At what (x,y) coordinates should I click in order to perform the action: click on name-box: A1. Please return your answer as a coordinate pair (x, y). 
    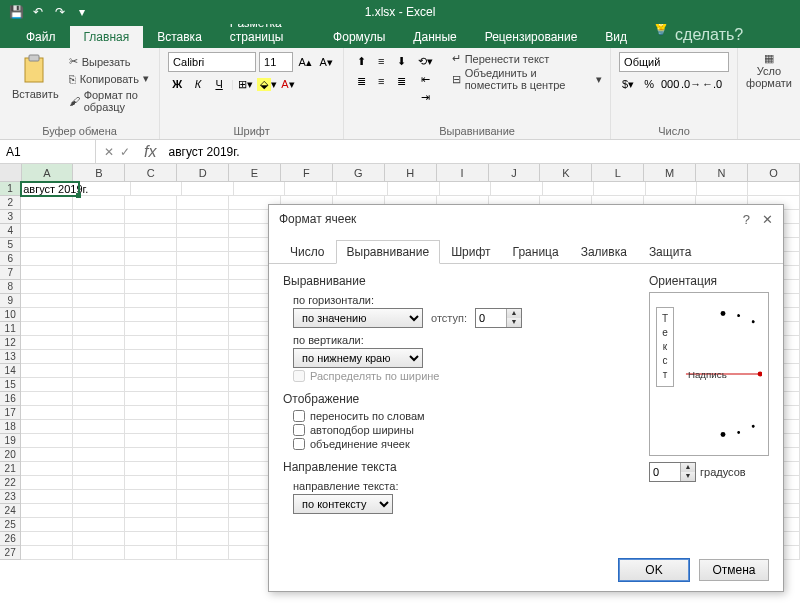
    Looking at the image, I should click on (48, 152).